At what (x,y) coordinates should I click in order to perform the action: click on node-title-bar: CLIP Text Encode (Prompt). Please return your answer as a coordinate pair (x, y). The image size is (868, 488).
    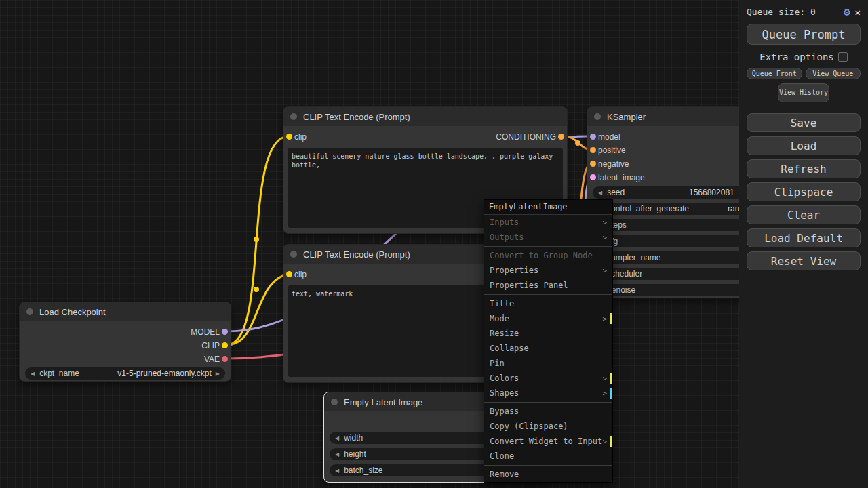
    Looking at the image, I should click on (425, 117).